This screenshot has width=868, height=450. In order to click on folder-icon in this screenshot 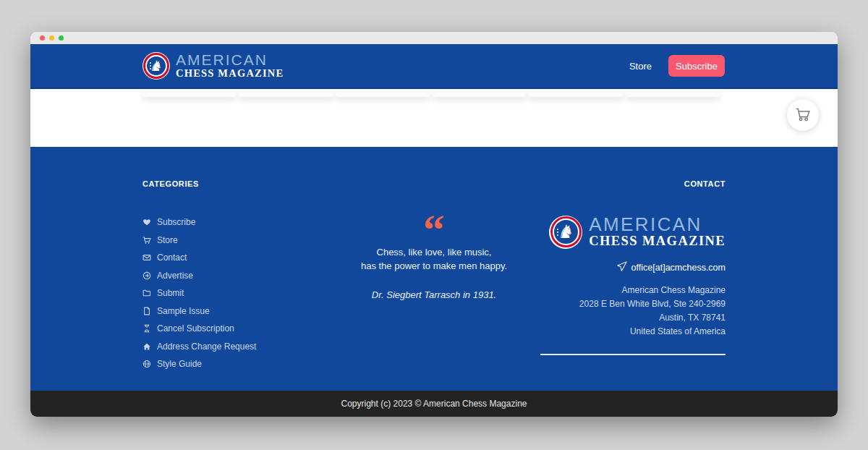, I will do `click(147, 293)`.